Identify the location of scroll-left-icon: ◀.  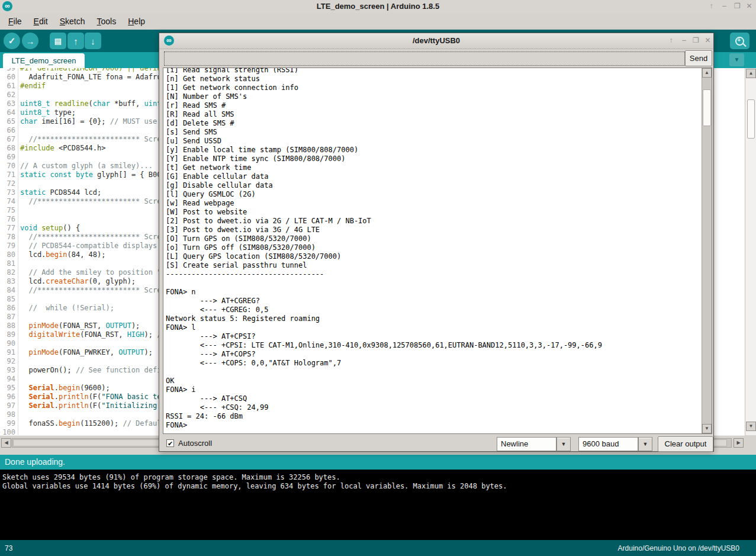
(6, 443).